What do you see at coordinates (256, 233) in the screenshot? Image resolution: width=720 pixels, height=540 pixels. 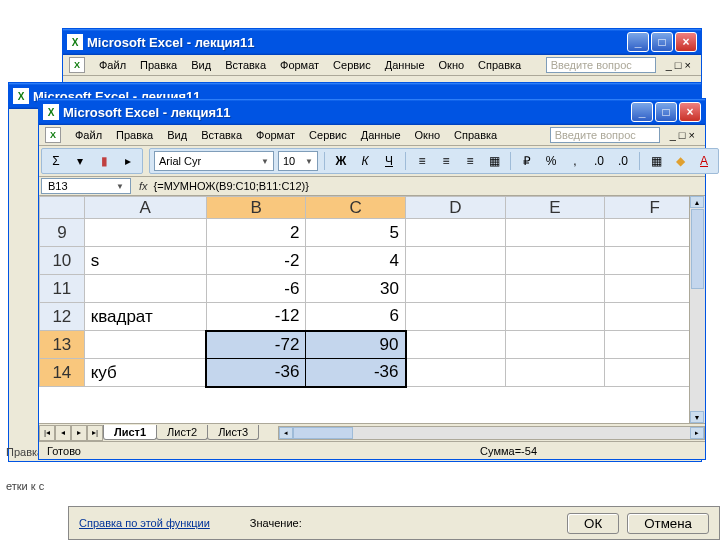 I see `cell: 2` at bounding box center [256, 233].